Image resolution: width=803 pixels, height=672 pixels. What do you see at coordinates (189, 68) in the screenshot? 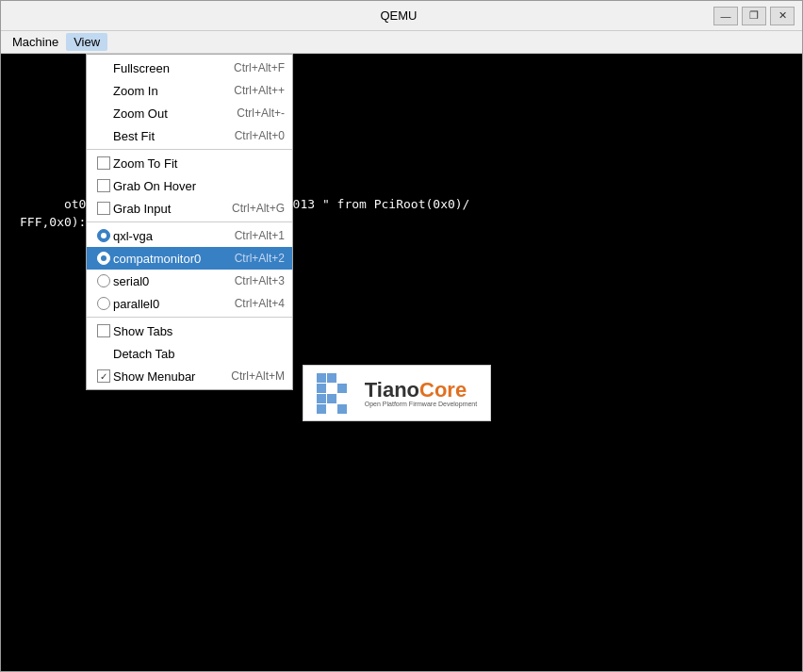
I see `menu-item-fullscreen: Fullscreen Ctrl+Alt+F` at bounding box center [189, 68].